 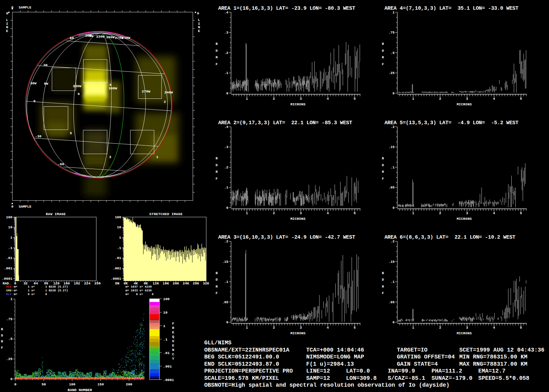 I want to click on svg-text: 192, so click(x=77, y=283).